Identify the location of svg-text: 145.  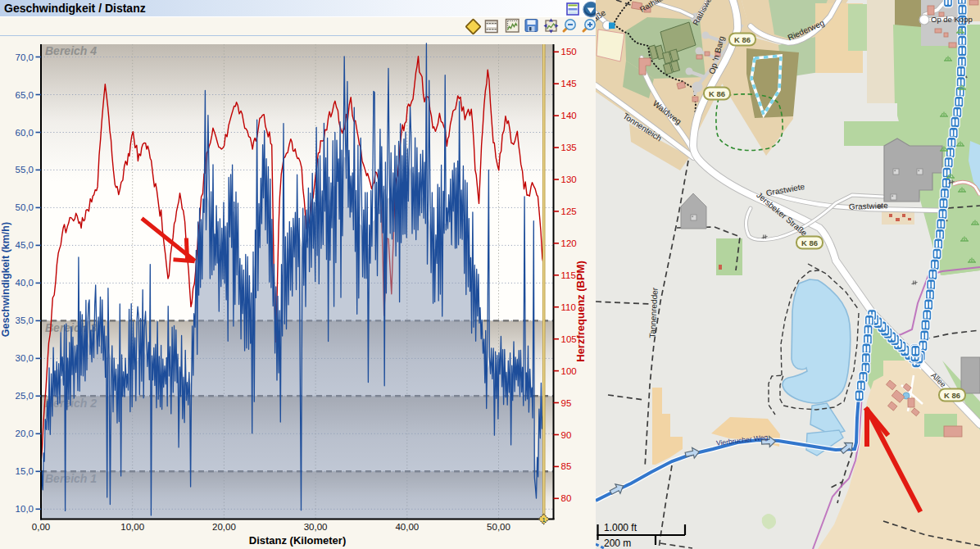
(569, 84).